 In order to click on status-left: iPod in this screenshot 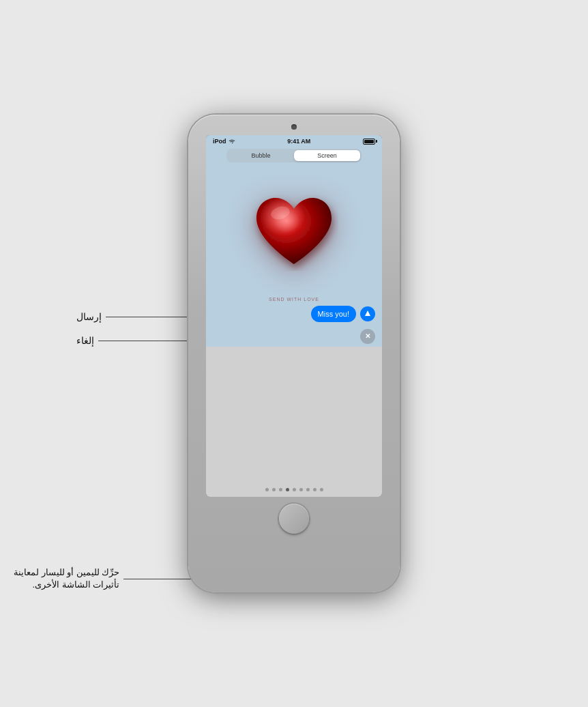, I will do `click(224, 141)`.